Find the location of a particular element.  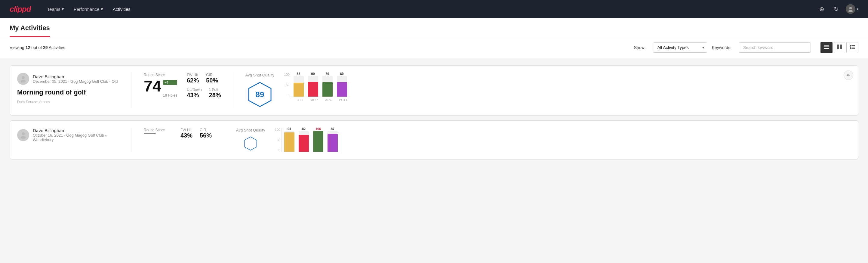

stat-pair-2: FW Hit 43% GIR 56% is located at coordinates (196, 134).